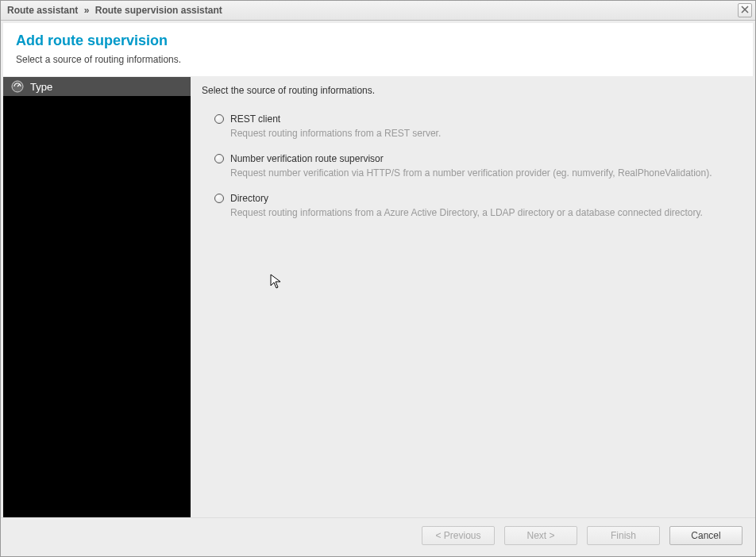  I want to click on footer-buttons: < Previous Next > Finish Cancel, so click(378, 536).